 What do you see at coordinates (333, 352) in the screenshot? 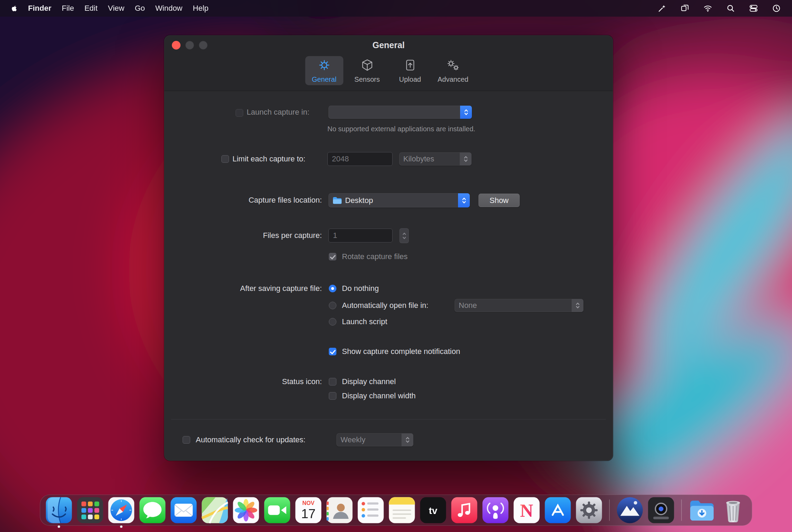
I see `capture-notification-checkbox` at bounding box center [333, 352].